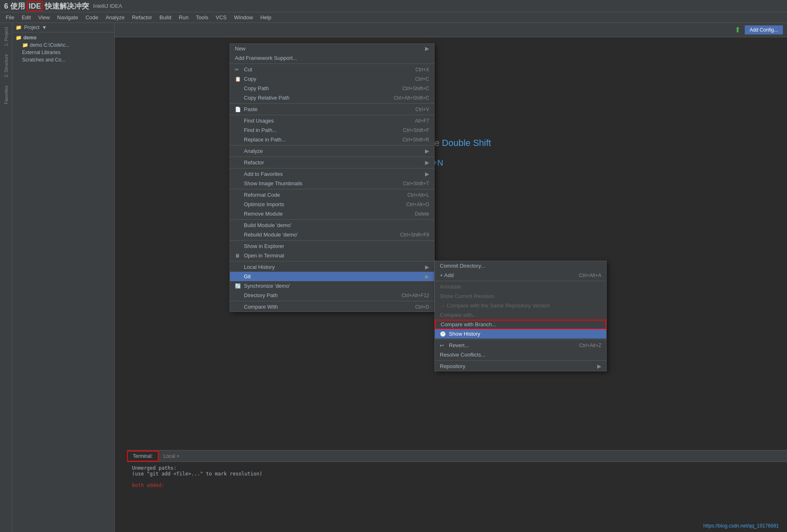  What do you see at coordinates (521, 345) in the screenshot?
I see `git-menu-revert: ↩ Revert... Ctrl+Alt+Z` at bounding box center [521, 345].